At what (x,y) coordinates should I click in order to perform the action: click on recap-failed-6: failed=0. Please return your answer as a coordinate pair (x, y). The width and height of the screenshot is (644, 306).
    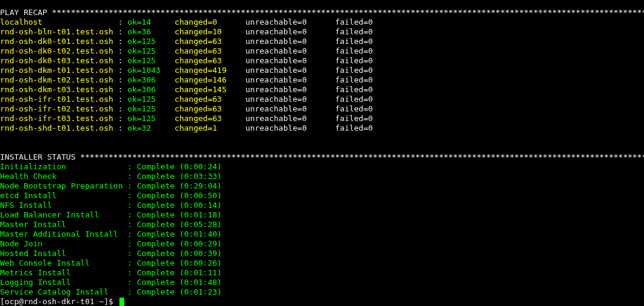
    Looking at the image, I should click on (355, 80).